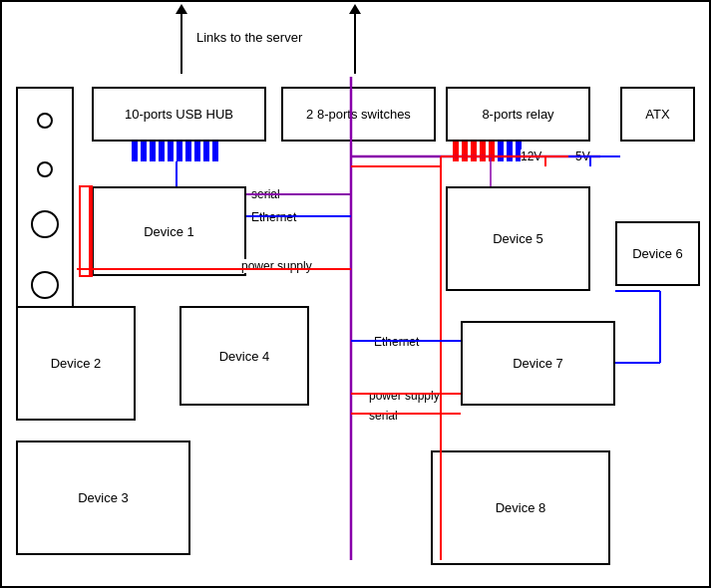  What do you see at coordinates (383, 416) in the screenshot?
I see `serial-mid-label: serial` at bounding box center [383, 416].